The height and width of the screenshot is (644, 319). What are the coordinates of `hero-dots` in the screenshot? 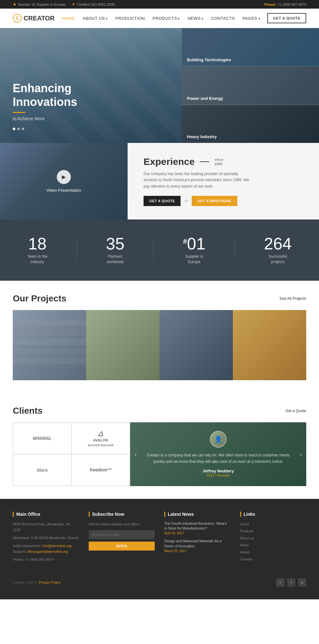 It's located at (45, 129).